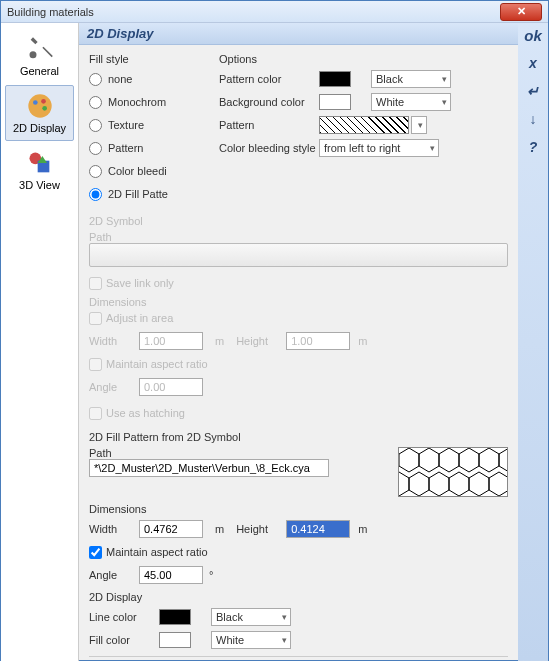 The image size is (551, 663). What do you see at coordinates (411, 102) in the screenshot?
I see `bg-color-dropdown: White` at bounding box center [411, 102].